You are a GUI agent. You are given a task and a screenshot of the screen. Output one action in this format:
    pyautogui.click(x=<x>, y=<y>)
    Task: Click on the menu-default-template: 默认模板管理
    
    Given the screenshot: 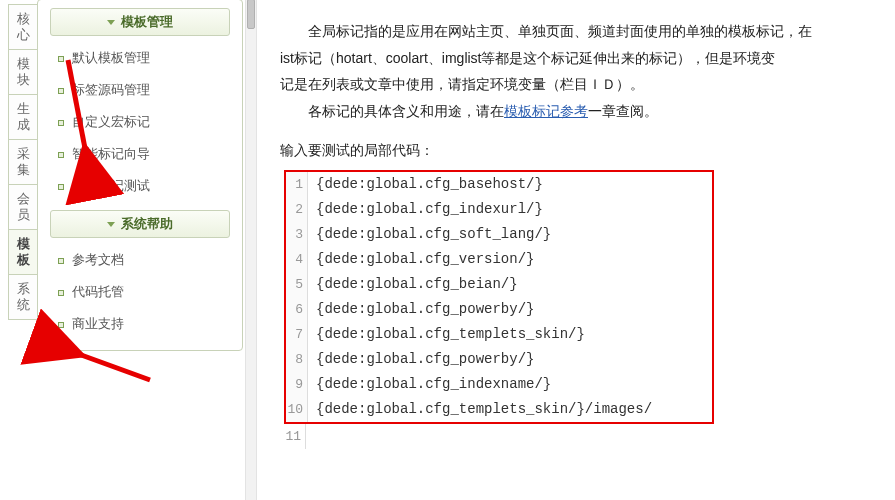 What is the action you would take?
    pyautogui.click(x=140, y=58)
    